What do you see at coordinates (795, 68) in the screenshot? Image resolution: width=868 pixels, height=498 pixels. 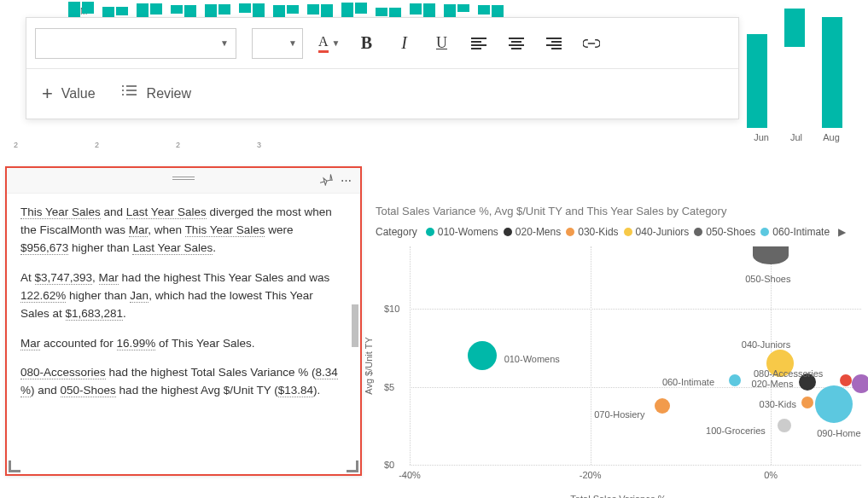 I see `bg-bars-right` at bounding box center [795, 68].